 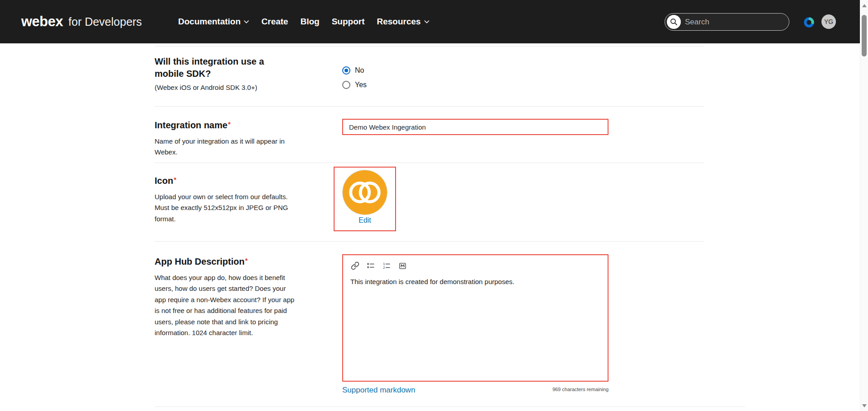 What do you see at coordinates (346, 70) in the screenshot?
I see `radio-selected-icon` at bounding box center [346, 70].